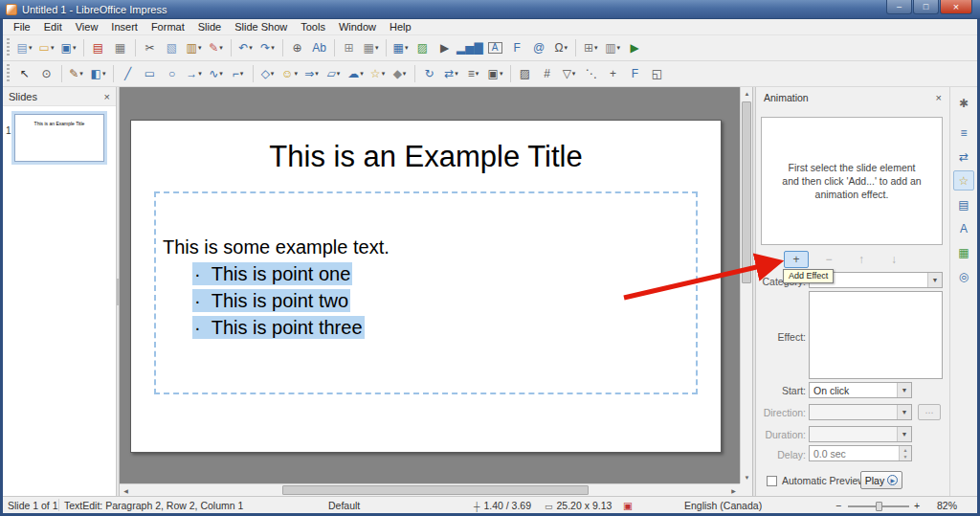  Describe the element at coordinates (490, 10) in the screenshot. I see `titlebar: Untitled 1 - LibreOffice Impress – □ ×` at that location.